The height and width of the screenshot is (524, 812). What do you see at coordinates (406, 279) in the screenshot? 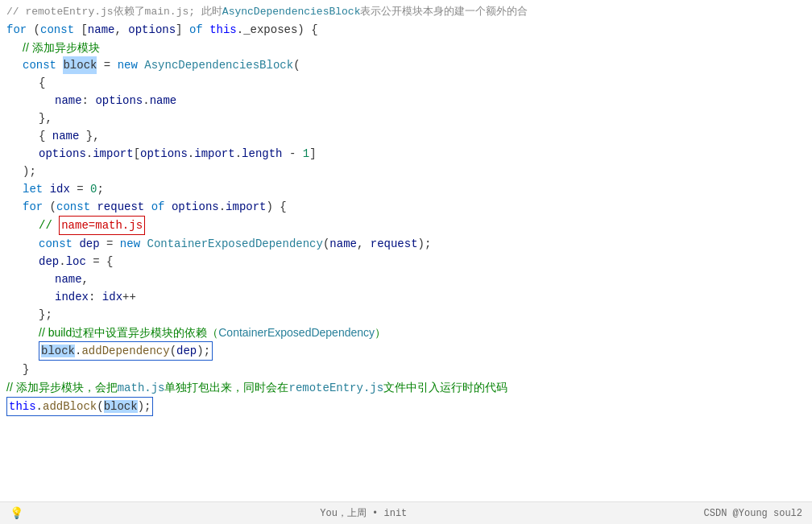
I see `line-16: name ,` at bounding box center [406, 279].